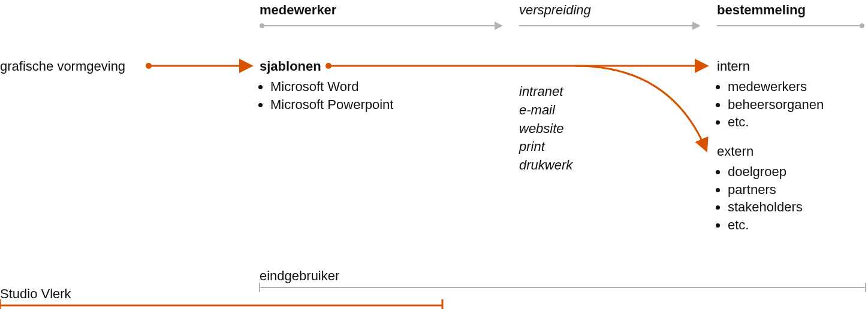 This screenshot has width=868, height=309. Describe the element at coordinates (300, 276) in the screenshot. I see `label-eindgebruiker: eindgebruiker` at that location.